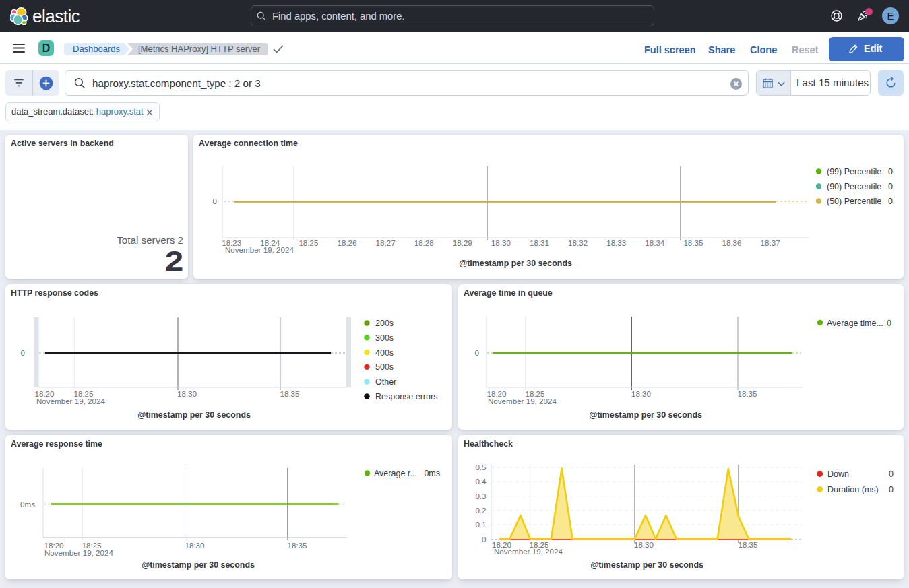 Image resolution: width=909 pixels, height=588 pixels. Describe the element at coordinates (616, 242) in the screenshot. I see `svg-text: 18:33` at that location.